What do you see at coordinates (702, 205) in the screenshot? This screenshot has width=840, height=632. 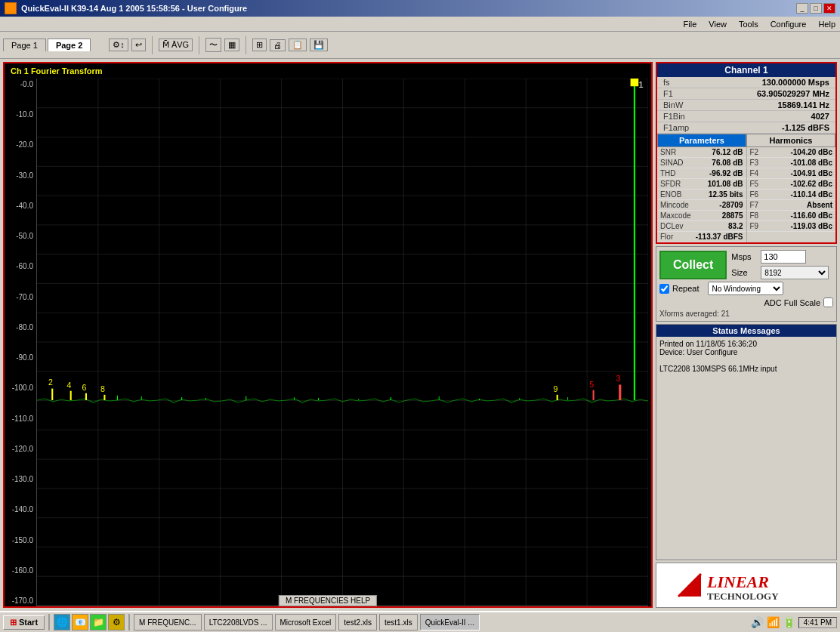 I see `param-mincode: Mincode -28709` at bounding box center [702, 205].